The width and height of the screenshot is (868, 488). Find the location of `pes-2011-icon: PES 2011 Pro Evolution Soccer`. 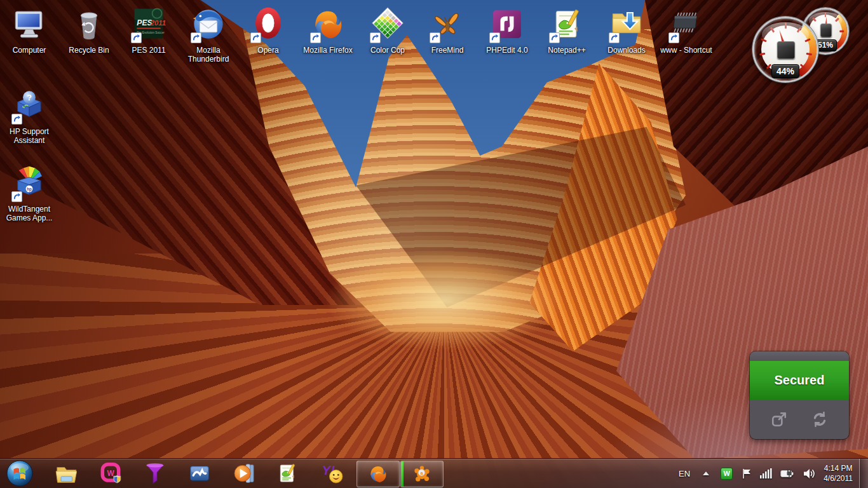

pes-2011-icon: PES 2011 Pro Evolution Soccer is located at coordinates (149, 24).